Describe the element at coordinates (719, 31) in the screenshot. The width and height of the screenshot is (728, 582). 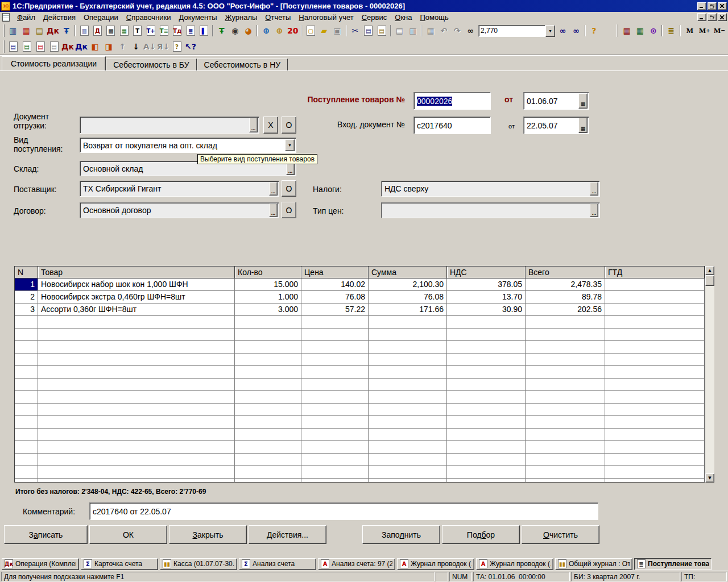
I see `memory-minus-button: M−` at that location.